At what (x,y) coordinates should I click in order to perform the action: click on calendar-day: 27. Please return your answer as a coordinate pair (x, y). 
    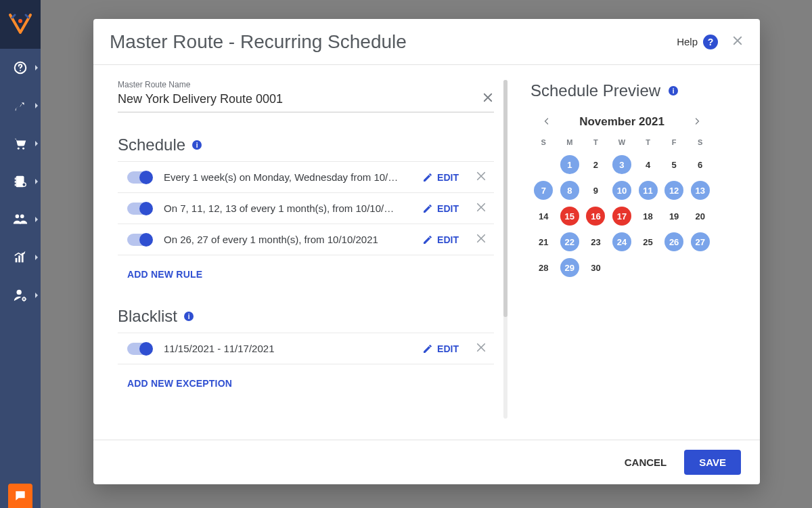
    Looking at the image, I should click on (700, 242).